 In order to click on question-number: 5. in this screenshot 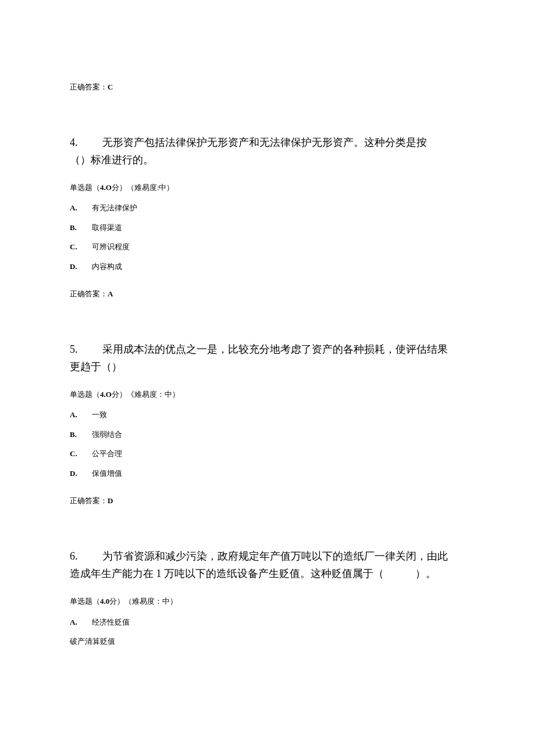, I will do `click(86, 350)`.